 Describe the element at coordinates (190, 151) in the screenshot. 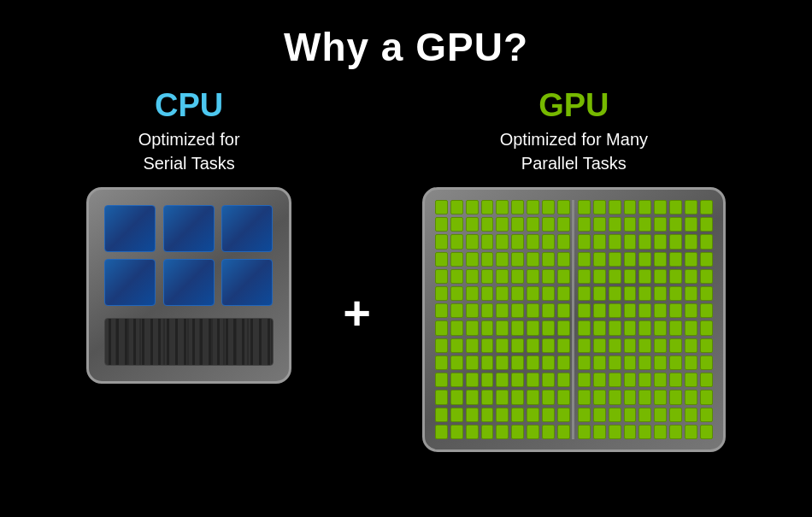

I see `cpu-subtitle: Optimized for Serial Tasks` at that location.